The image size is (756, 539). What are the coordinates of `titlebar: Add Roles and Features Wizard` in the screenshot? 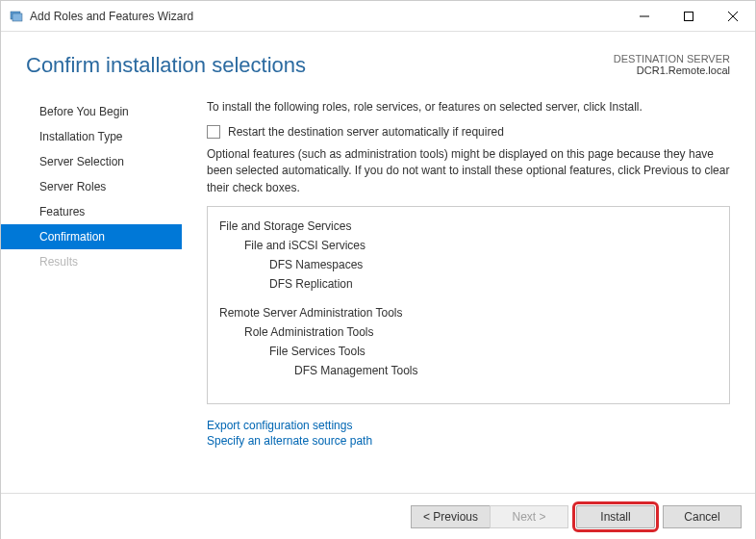 It's located at (378, 16).